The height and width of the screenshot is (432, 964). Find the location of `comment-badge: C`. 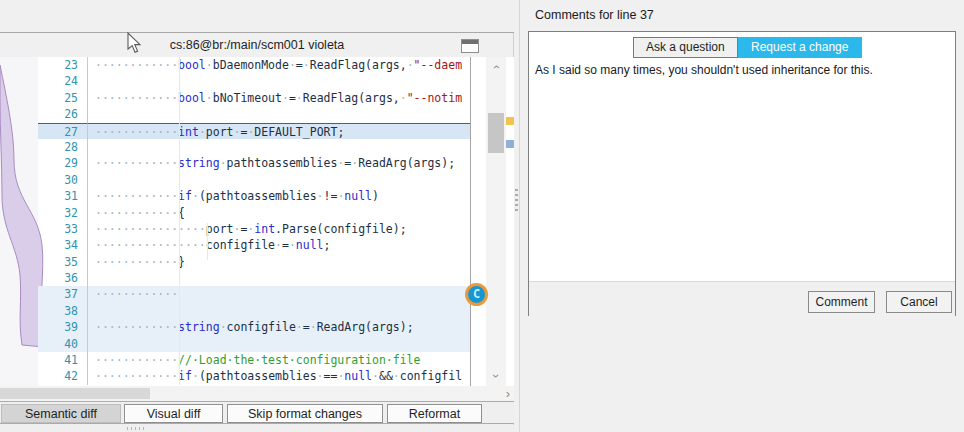

comment-badge: C is located at coordinates (476, 294).